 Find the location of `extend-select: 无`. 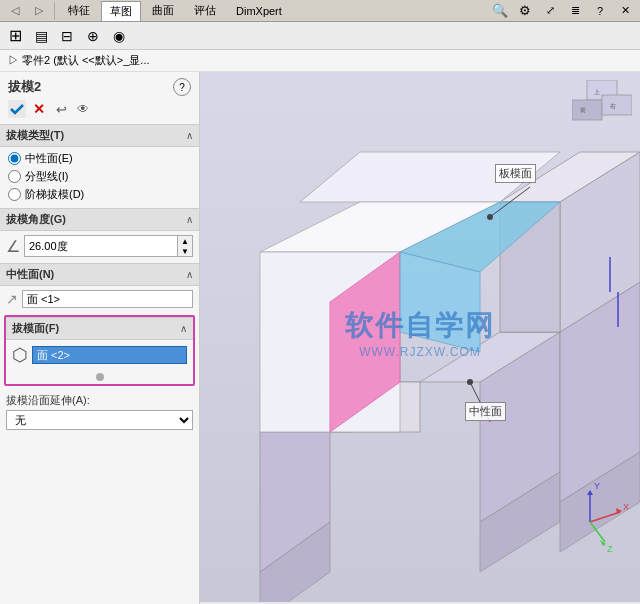

extend-select: 无 is located at coordinates (100, 420).